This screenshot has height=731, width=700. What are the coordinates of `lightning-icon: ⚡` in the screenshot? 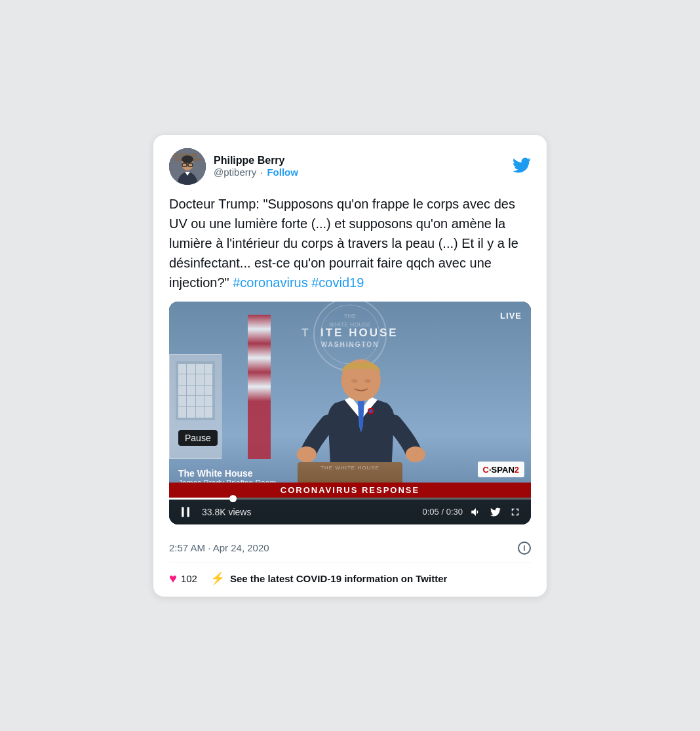 It's located at (218, 578).